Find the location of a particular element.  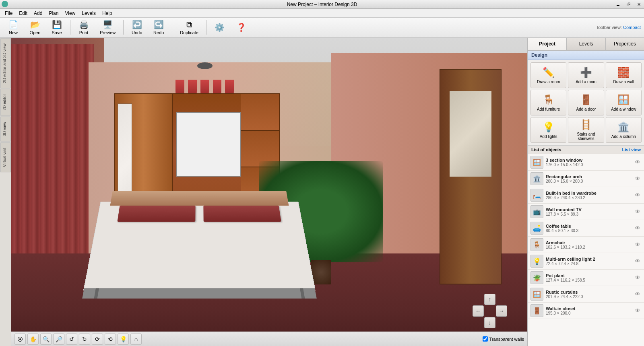

add-furniture-button: 🪑 Add furniture is located at coordinates (548, 103).